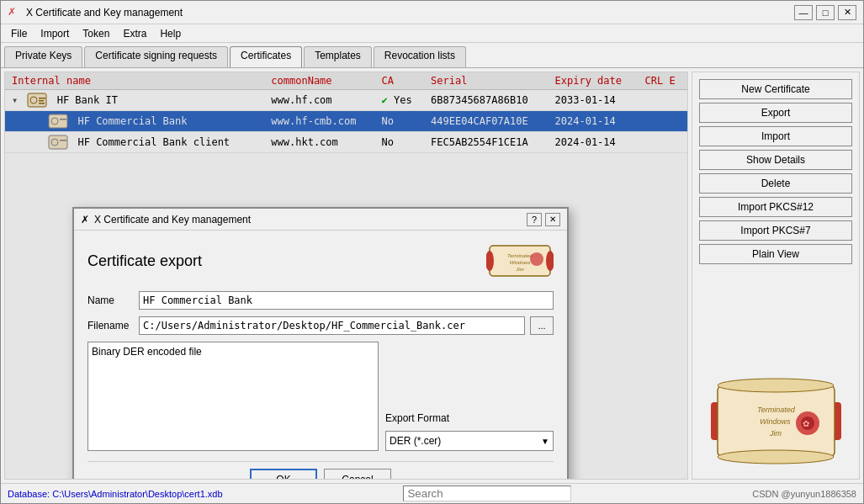 The height and width of the screenshot is (504, 864). Describe the element at coordinates (776, 207) in the screenshot. I see `import-pkcs12-button: Import PKCS#12` at that location.